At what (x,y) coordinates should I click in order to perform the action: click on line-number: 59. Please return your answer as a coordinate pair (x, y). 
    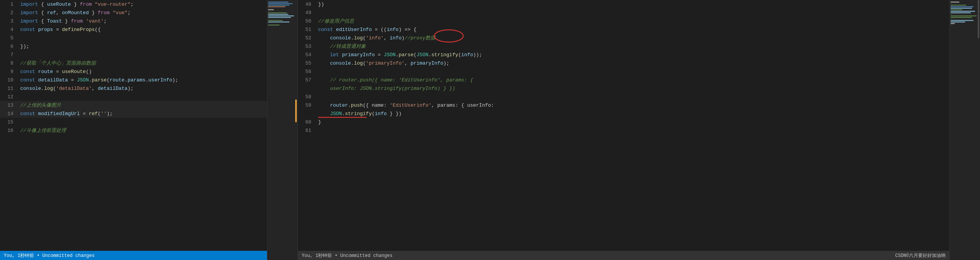
    Looking at the image, I should click on (306, 106).